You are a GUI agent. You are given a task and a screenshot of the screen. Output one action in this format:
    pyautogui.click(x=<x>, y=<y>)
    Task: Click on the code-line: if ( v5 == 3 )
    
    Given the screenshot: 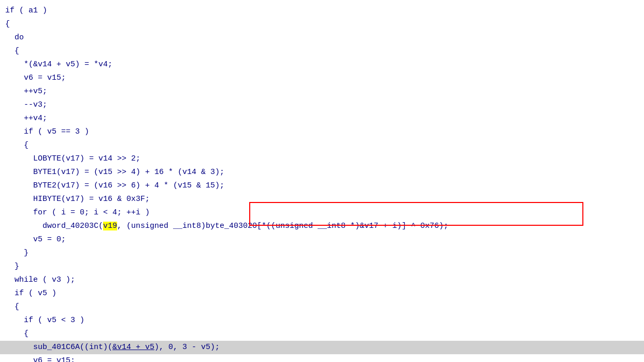 What is the action you would take?
    pyautogui.click(x=322, y=132)
    